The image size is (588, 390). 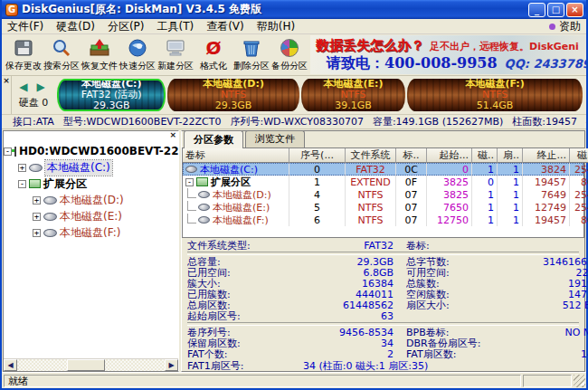 I want to click on extended-partition-icon, so click(x=34, y=184).